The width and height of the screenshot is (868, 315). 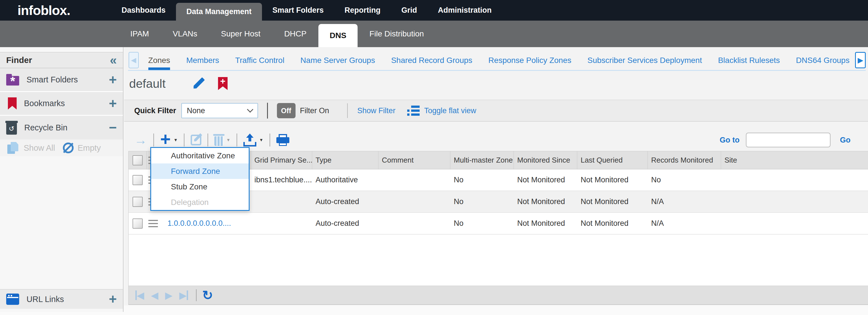 I want to click on filter-off-toggle: Off, so click(x=286, y=111).